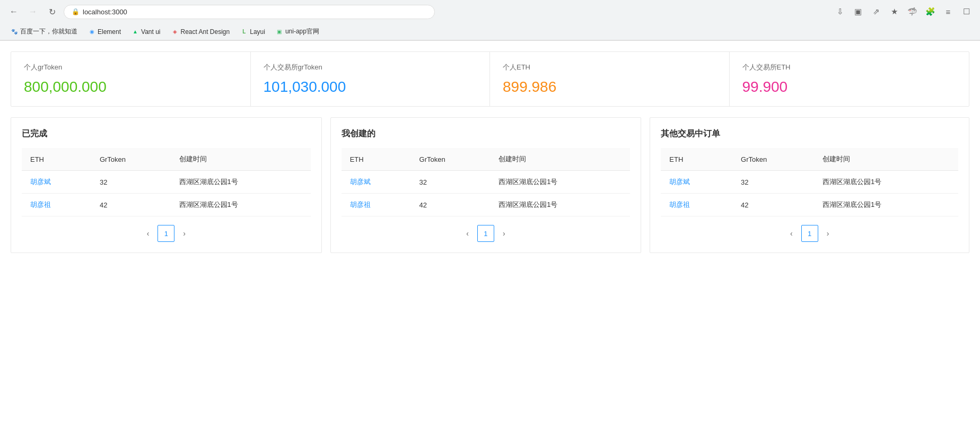 The width and height of the screenshot is (980, 426). I want to click on download-icon: ⇩, so click(840, 12).